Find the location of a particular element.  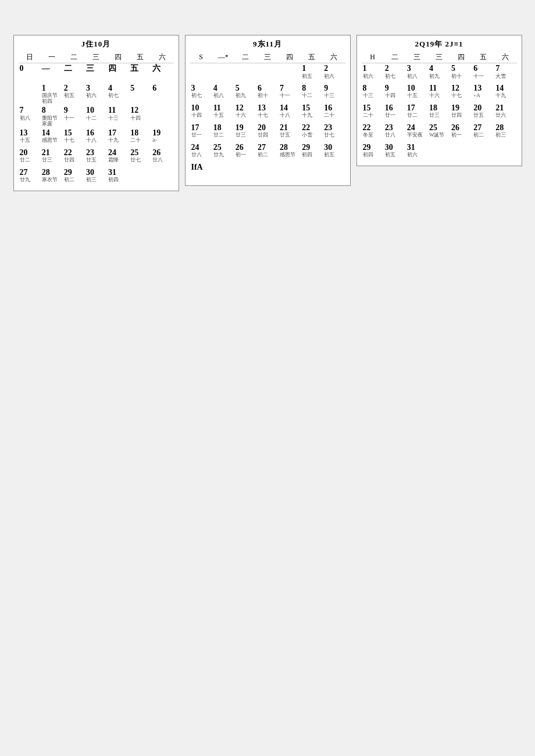

day-cell-3-4: 21廿五 is located at coordinates (290, 132).